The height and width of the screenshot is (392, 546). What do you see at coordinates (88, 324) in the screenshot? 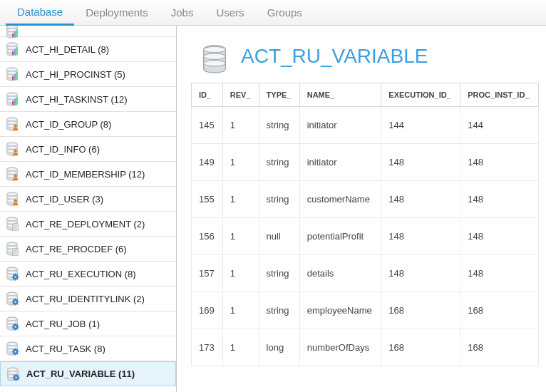
I see `sidebar-item: ACT_RU_JOB (1)` at bounding box center [88, 324].